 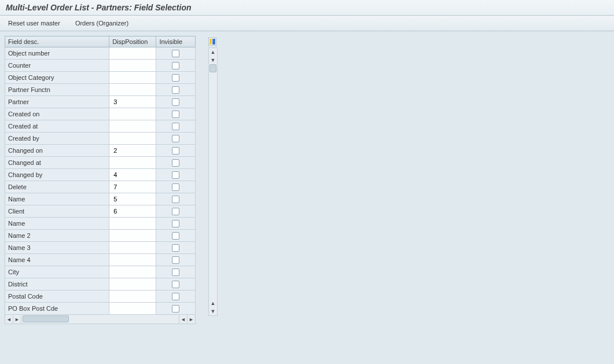 What do you see at coordinates (176, 42) in the screenshot?
I see `column-header-invisible: Invisible` at bounding box center [176, 42].